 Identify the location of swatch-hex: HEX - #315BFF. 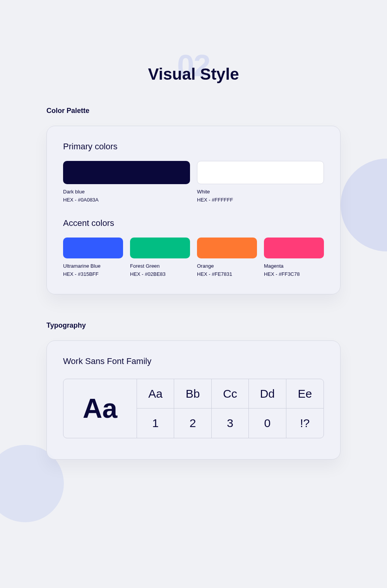
(93, 274).